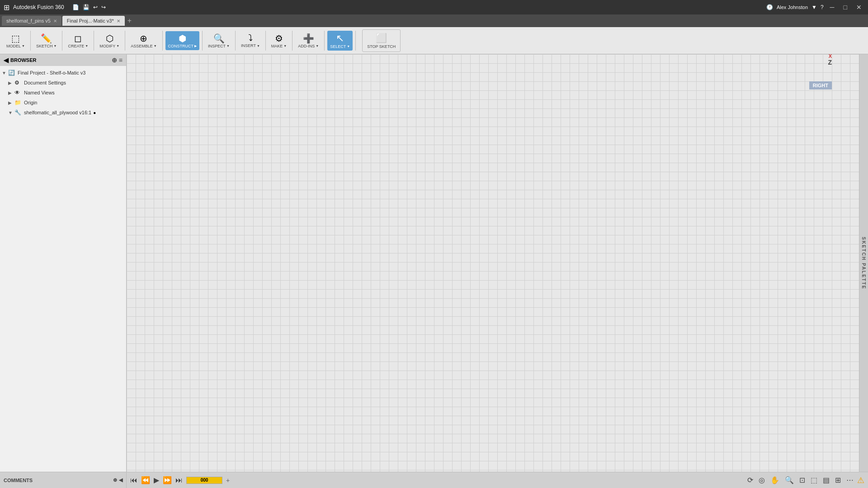 Image resolution: width=868 pixels, height=488 pixels. Describe the element at coordinates (39, 93) in the screenshot. I see `tree-label-namedviews: Named Views` at that location.